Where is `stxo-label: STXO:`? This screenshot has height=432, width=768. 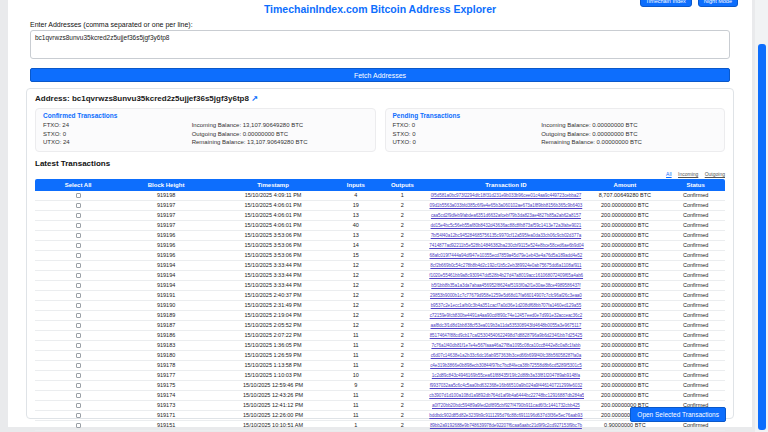 stxo-label: STXO: is located at coordinates (402, 134).